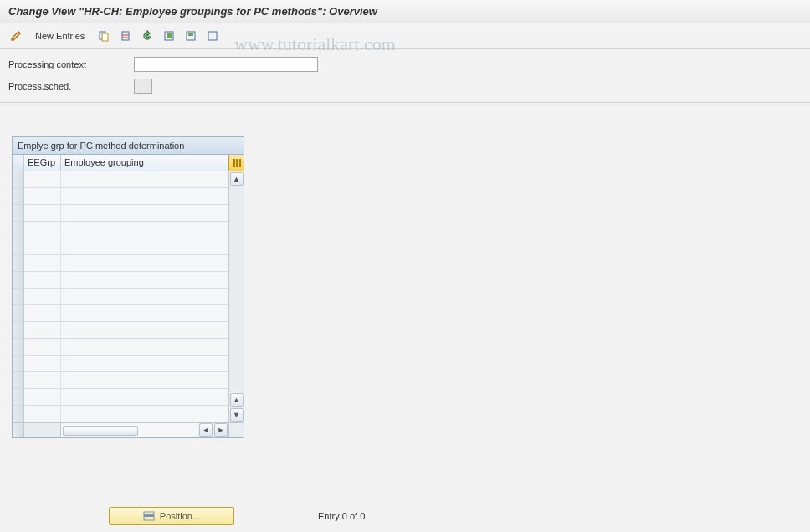 The height and width of the screenshot is (532, 810). I want to click on delete-button, so click(126, 36).